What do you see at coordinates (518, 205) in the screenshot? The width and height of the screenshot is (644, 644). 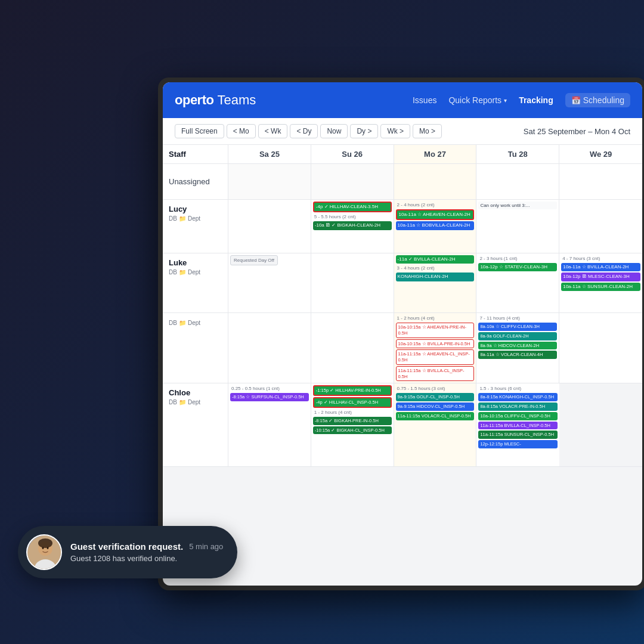 I see `lucy-can-only: Can only work until 3:...` at bounding box center [518, 205].